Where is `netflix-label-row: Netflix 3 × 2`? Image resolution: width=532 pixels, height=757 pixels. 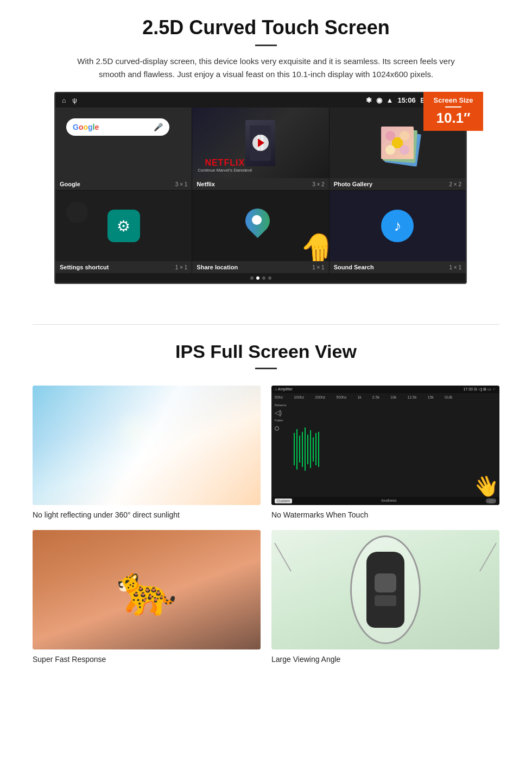
netflix-label-row: Netflix 3 × 2 is located at coordinates (261, 184).